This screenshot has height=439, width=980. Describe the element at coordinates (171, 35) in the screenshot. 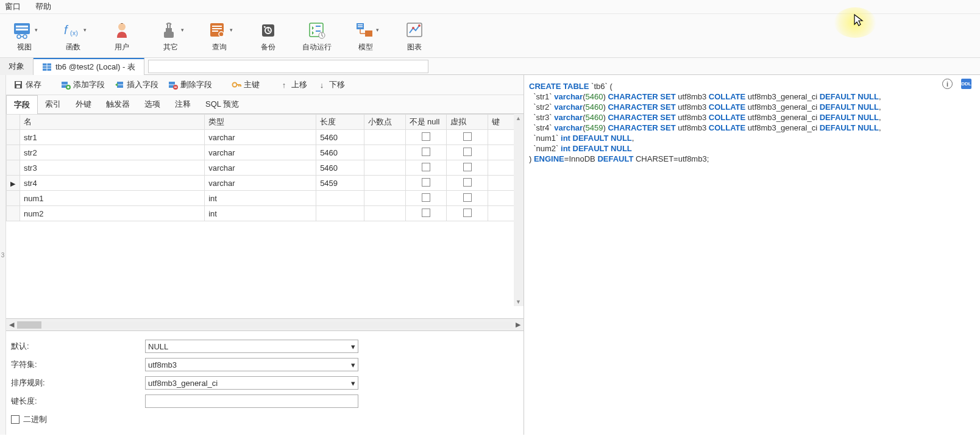

I see `tool-other: ▾ 其它` at that location.